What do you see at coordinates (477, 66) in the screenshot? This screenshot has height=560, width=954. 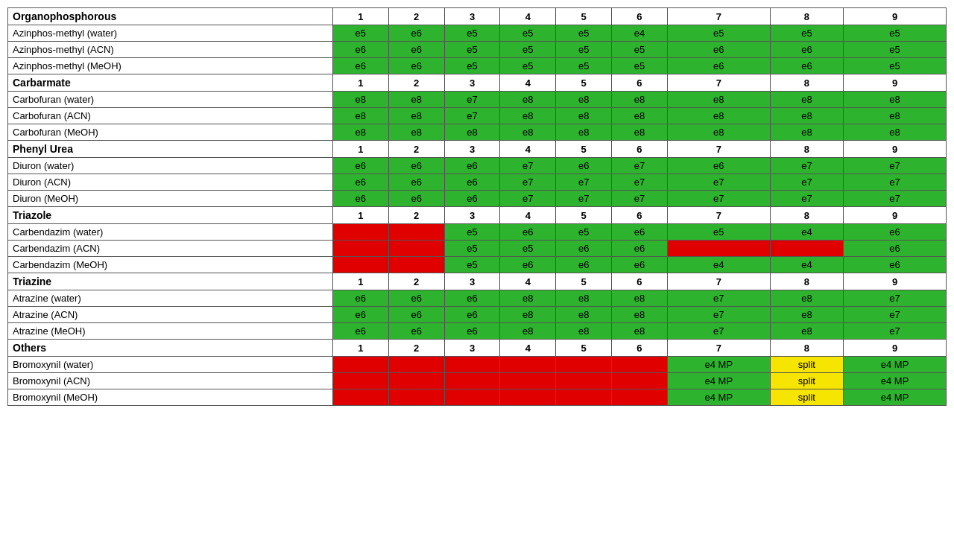 I see `table-row: Azinphos-methyl (MeOH)e6e6e5e5e5e5e6e6e5` at bounding box center [477, 66].